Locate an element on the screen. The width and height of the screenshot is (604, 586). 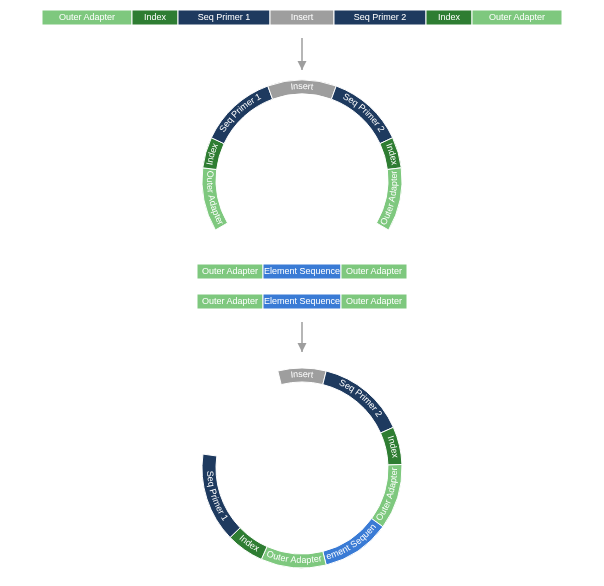
arc-insert-label: Insert is located at coordinates (302, 86).